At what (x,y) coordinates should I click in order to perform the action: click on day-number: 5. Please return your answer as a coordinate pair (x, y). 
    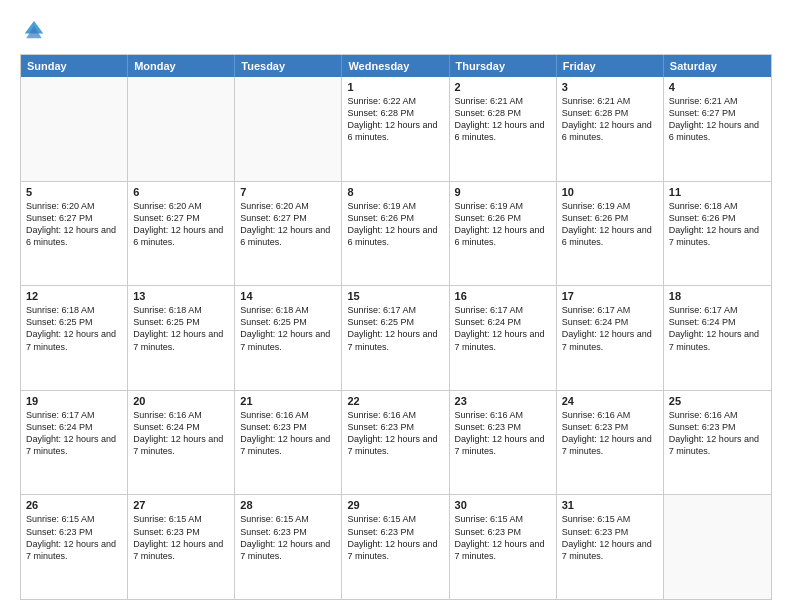
    Looking at the image, I should click on (74, 192).